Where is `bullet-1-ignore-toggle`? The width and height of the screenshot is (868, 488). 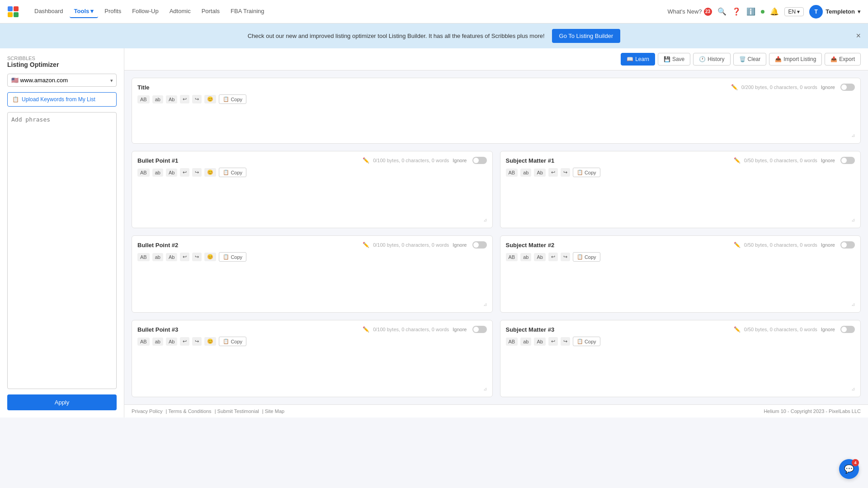
bullet-1-ignore-toggle is located at coordinates (480, 160).